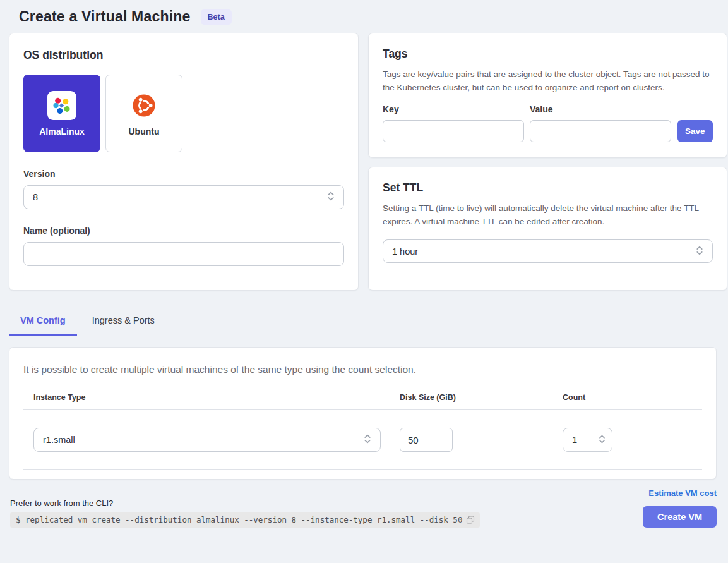  What do you see at coordinates (362, 370) in the screenshot?
I see `vm-config-note: It is possible to create multiple virtua…` at bounding box center [362, 370].